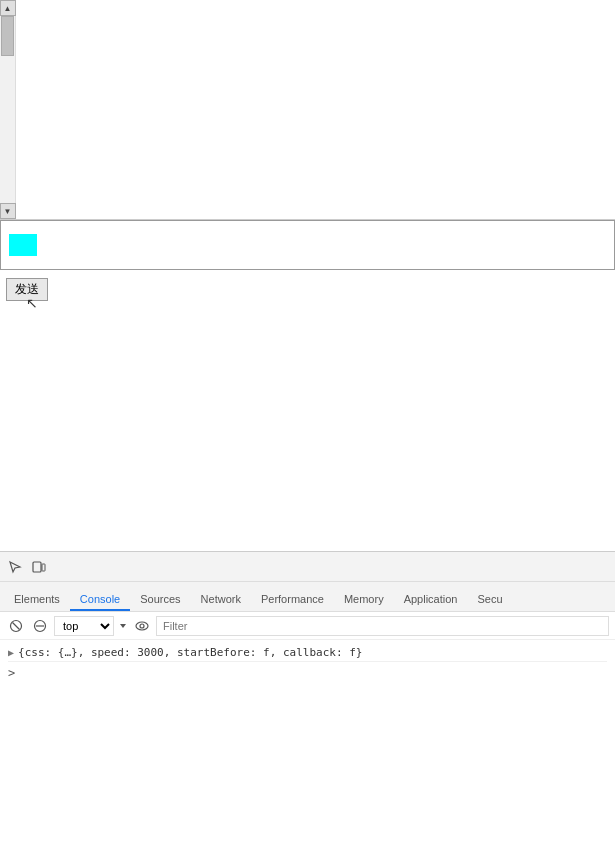 This screenshot has width=615, height=841. What do you see at coordinates (27, 290) in the screenshot?
I see `send-button-area: 发送` at bounding box center [27, 290].